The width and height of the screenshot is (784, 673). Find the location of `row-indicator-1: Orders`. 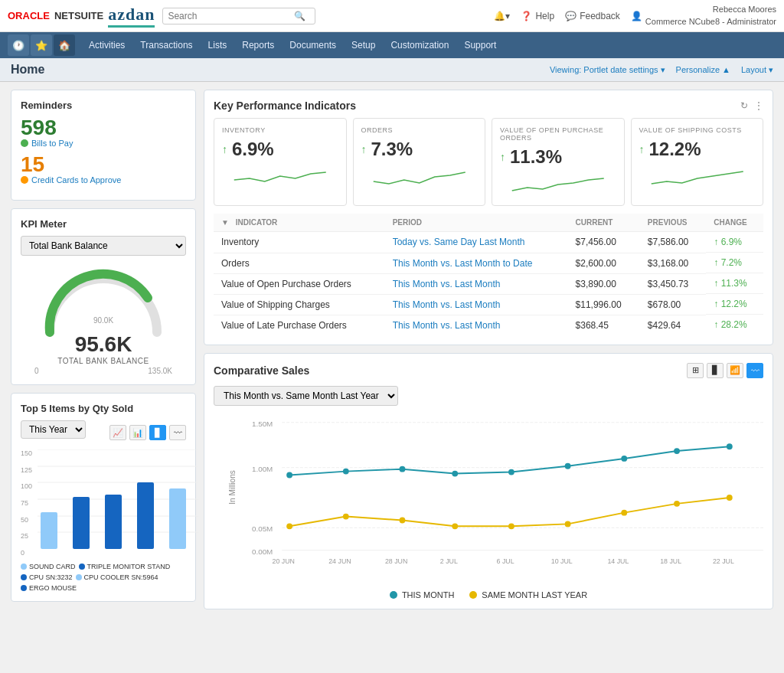

row-indicator-1: Orders is located at coordinates (299, 263).